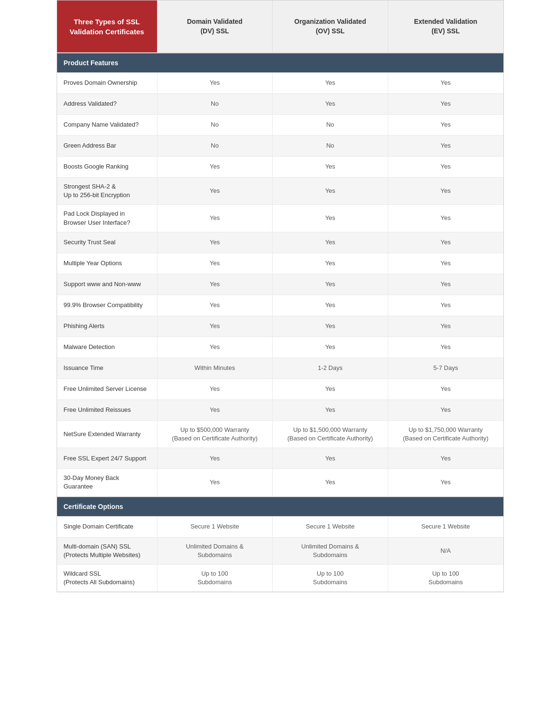 Image resolution: width=560 pixels, height=728 pixels. What do you see at coordinates (215, 551) in the screenshot?
I see `row-value-dv: Unlimited Domains & Subdomains` at bounding box center [215, 551].